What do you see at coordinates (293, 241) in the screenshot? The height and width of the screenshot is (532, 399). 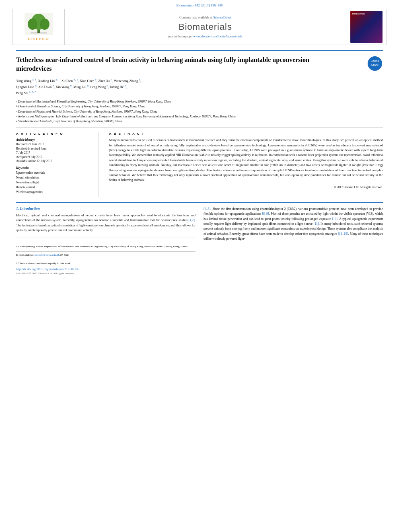 I see `body-col-right: [3–5]. Since the first demonstration usi…` at bounding box center [293, 241].